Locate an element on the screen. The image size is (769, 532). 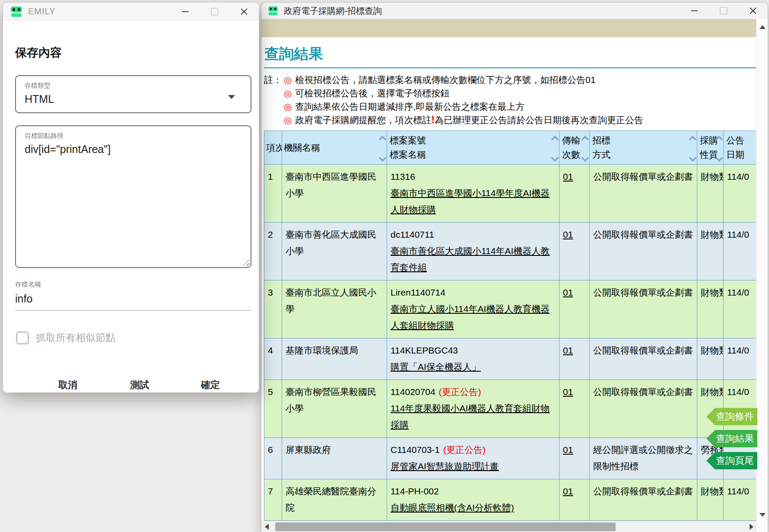
robot-face-icon is located at coordinates (16, 10).